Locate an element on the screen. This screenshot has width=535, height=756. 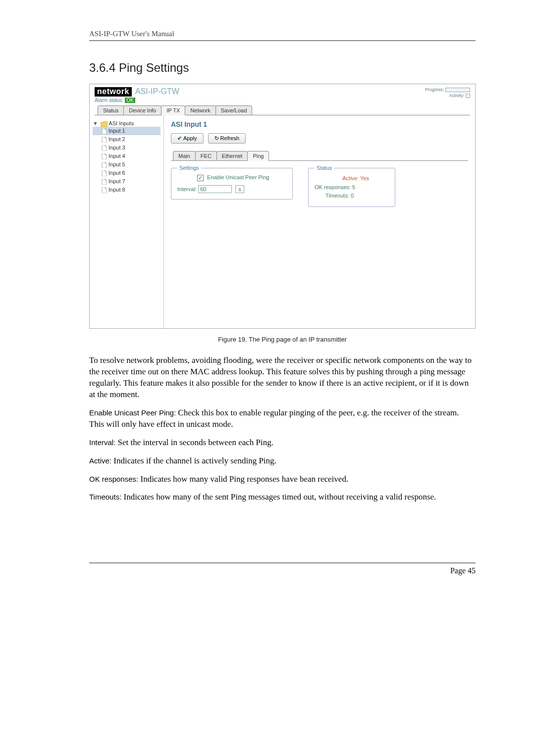
brand-logo: network is located at coordinates (113, 92).